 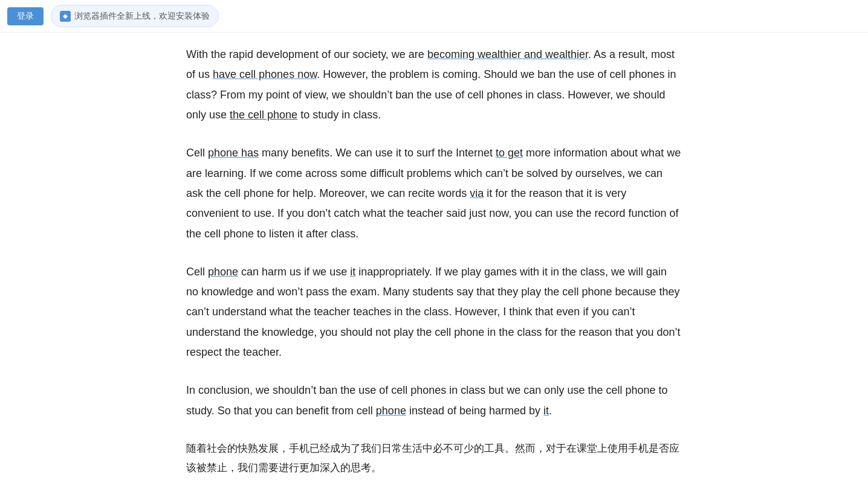 I want to click on highlighted-text: via, so click(x=476, y=193).